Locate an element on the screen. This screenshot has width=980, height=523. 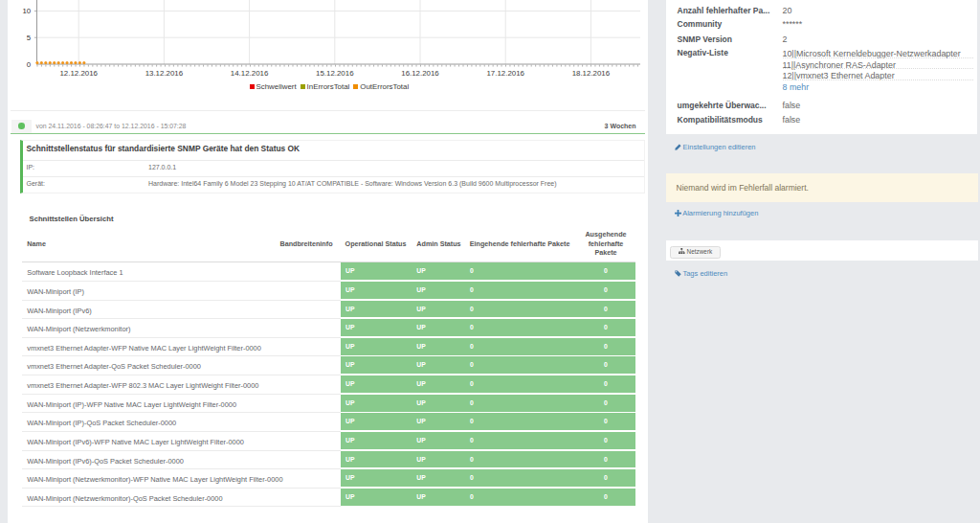
svg-text: 16.12.2016 is located at coordinates (420, 73).